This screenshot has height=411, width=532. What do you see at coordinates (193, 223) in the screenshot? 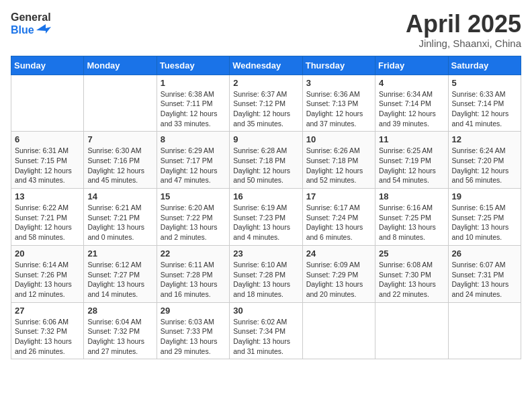
I see `day-info: Sunrise: 6:20 AM Sunset: 7:22 PM Dayligh…` at bounding box center [193, 223].